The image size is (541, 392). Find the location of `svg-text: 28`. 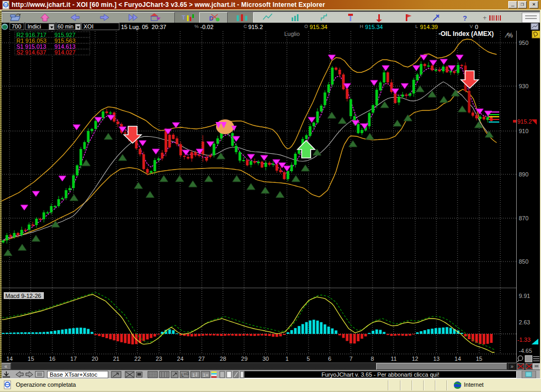

svg-text: 28 is located at coordinates (223, 359).